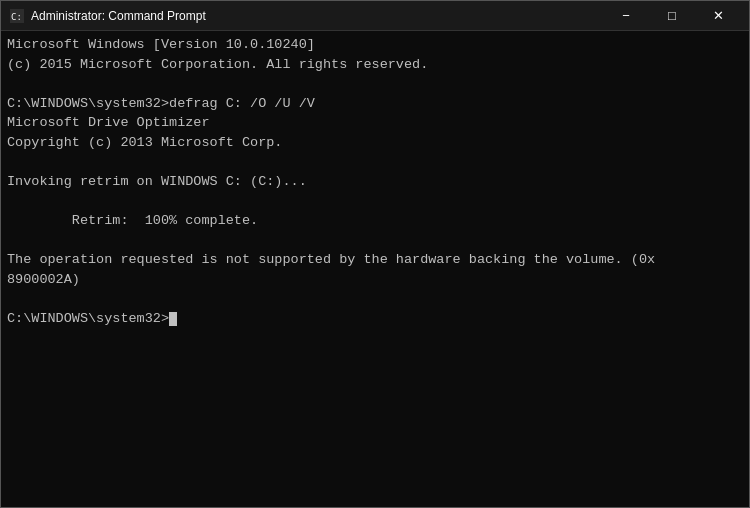 This screenshot has width=750, height=508. I want to click on console-line-5: Microsoft Drive Optimizer, so click(375, 123).